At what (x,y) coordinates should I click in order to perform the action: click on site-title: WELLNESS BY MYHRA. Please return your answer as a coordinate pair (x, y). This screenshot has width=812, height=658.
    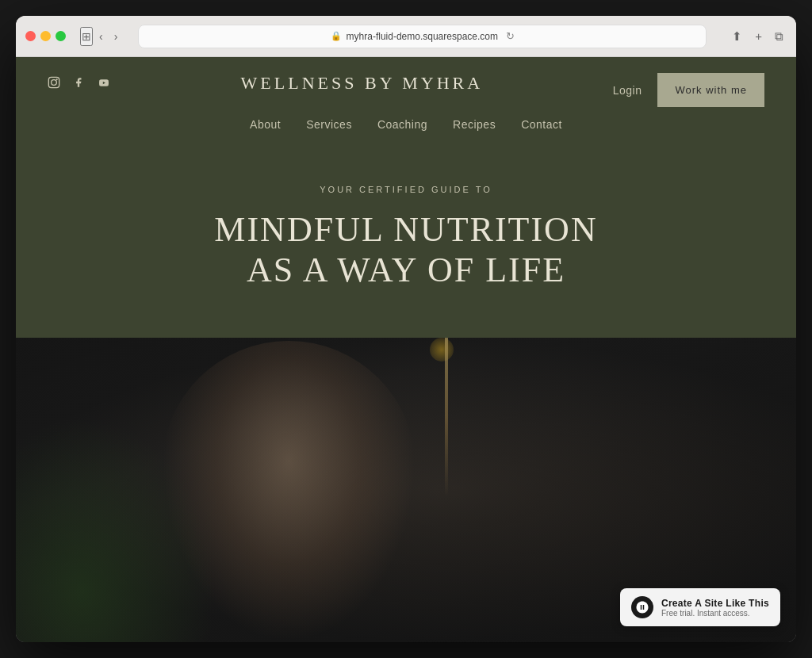
    Looking at the image, I should click on (362, 83).